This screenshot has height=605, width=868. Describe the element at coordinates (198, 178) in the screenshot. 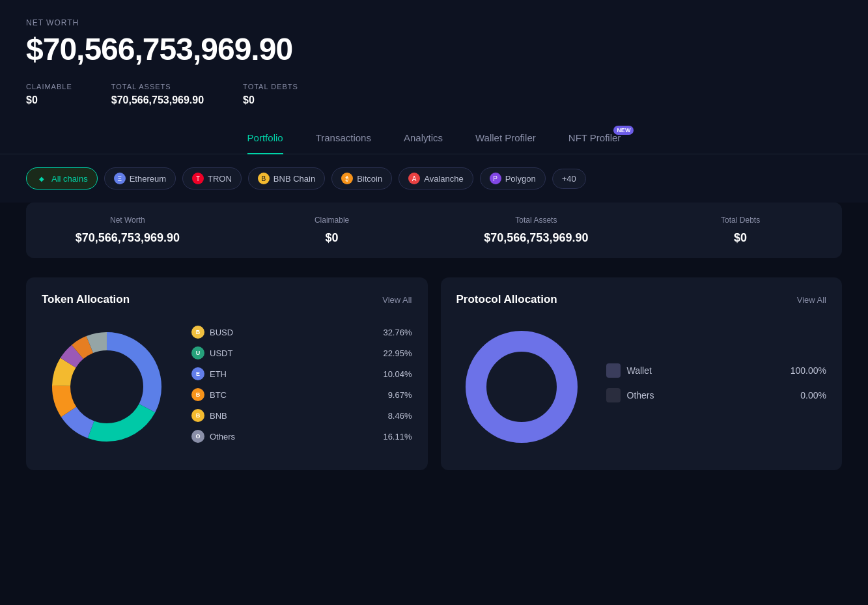

I see `chain-icon-tron: T` at that location.